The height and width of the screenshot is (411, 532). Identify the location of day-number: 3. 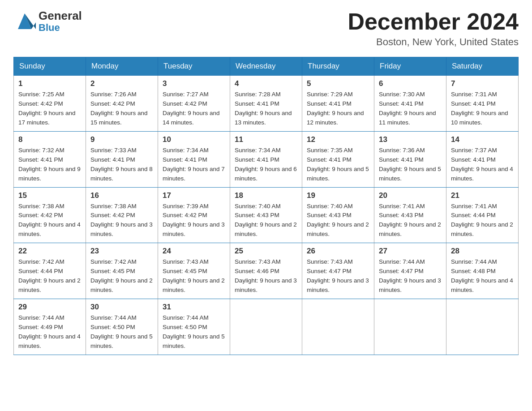
(194, 84).